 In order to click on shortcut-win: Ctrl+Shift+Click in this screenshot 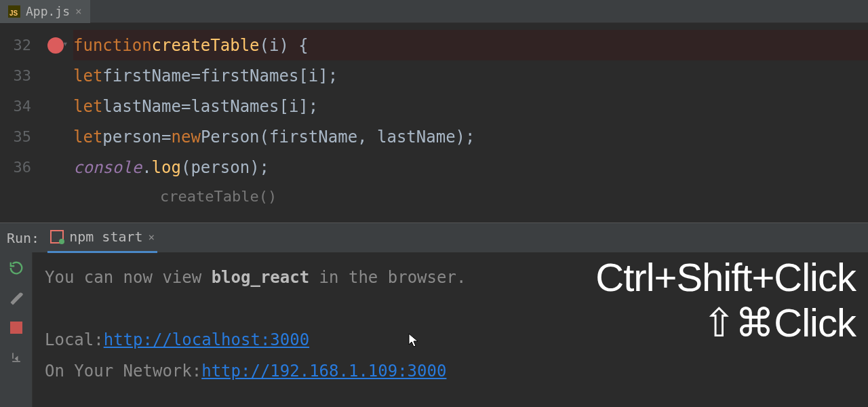, I will do `click(726, 278)`.